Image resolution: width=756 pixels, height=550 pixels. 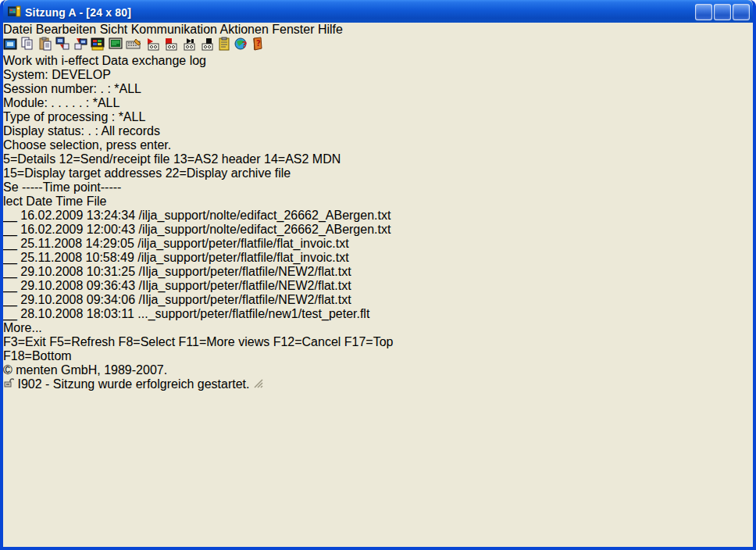 I want to click on menu-hilfe: Hilfe, so click(x=330, y=30).